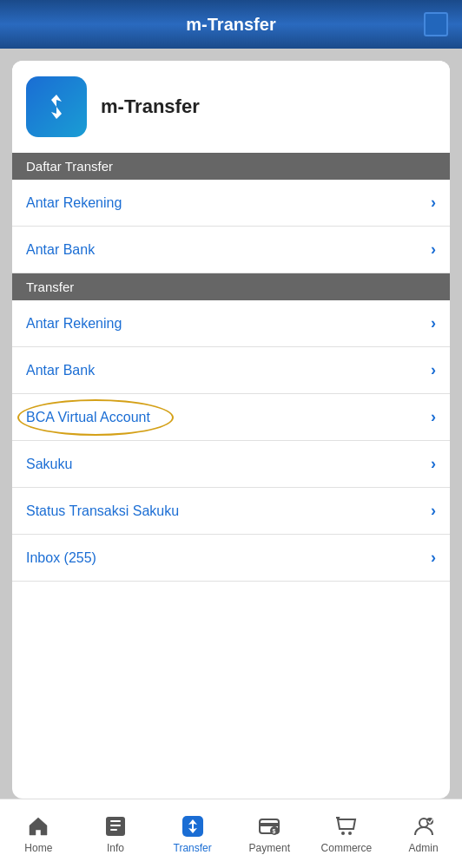 The width and height of the screenshot is (462, 868). Describe the element at coordinates (231, 24) in the screenshot. I see `top-bar: m-Transfer` at that location.